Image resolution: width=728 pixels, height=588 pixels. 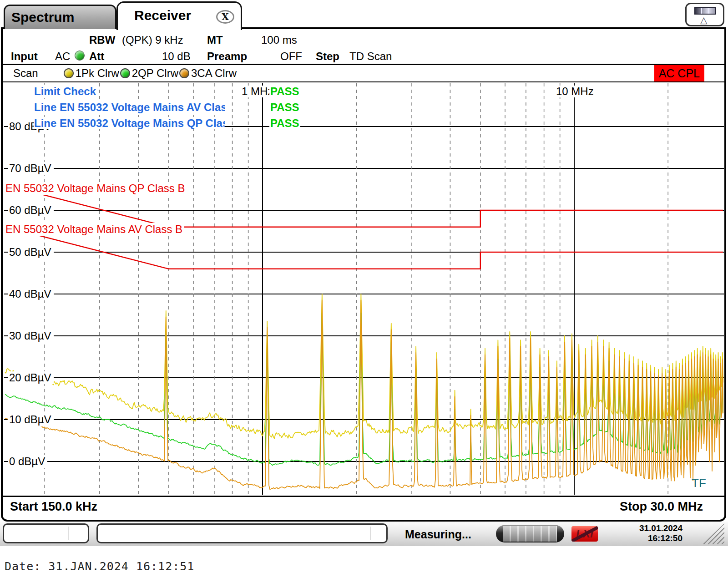 I want to click on scan-header-row: Scan 1Pk Clrw 2QP Clrw 3CA Clrw AC CPL, so click(x=364, y=74).